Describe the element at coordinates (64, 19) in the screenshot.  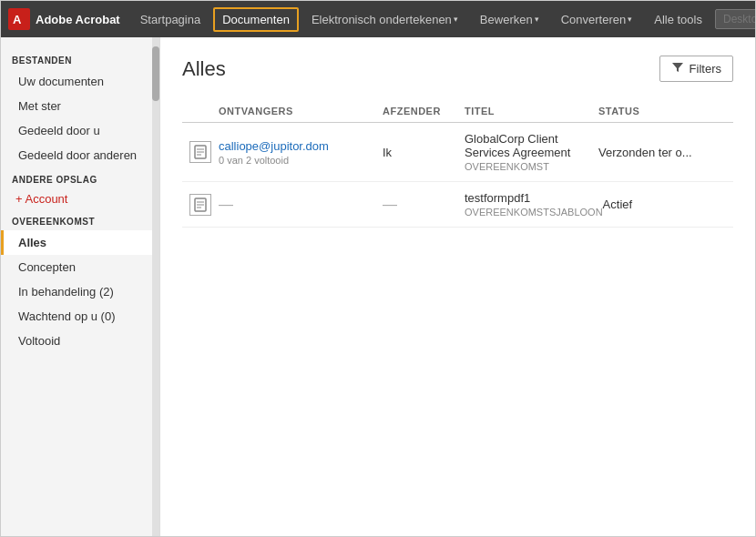
I see `app-logo: A Adobe Acrobat` at that location.